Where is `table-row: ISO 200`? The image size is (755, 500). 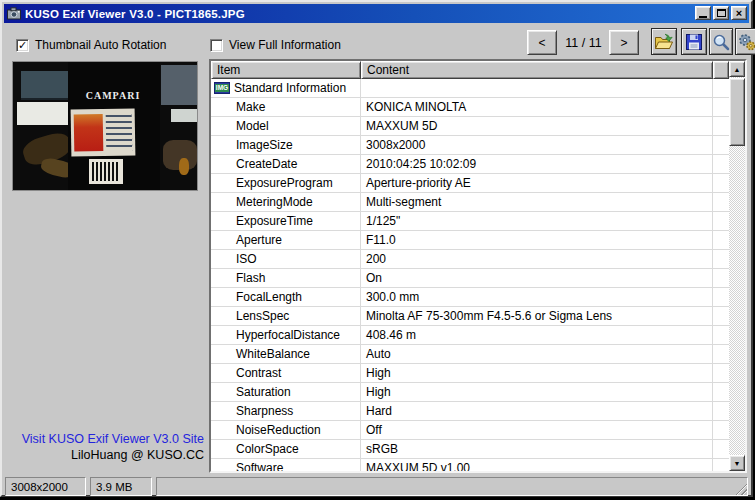 table-row: ISO 200 is located at coordinates (470, 260).